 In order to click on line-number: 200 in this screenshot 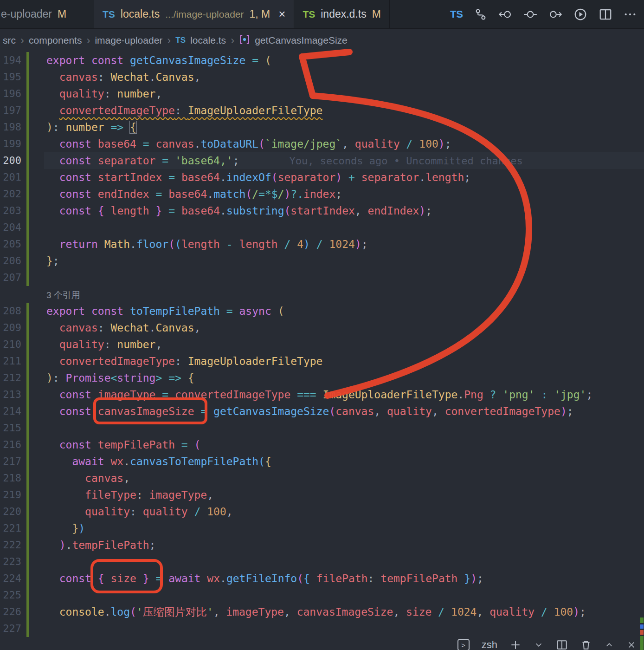, I will do `click(11, 161)`.